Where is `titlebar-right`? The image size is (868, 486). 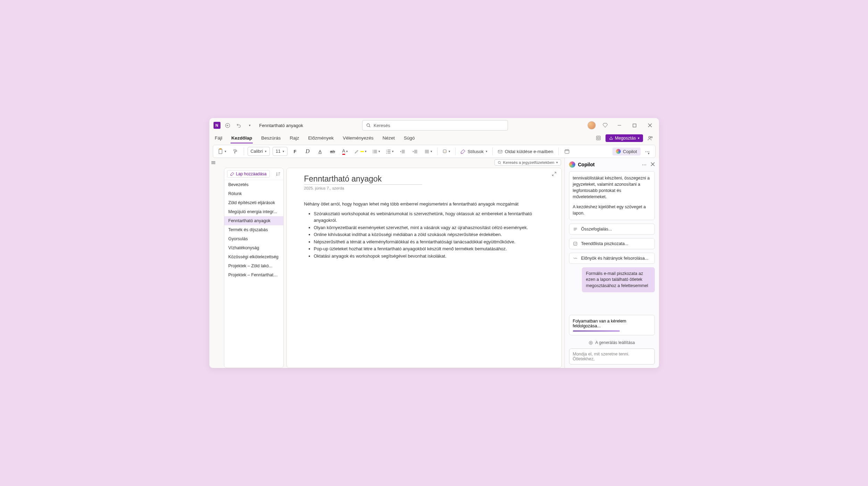
titlebar-right is located at coordinates (621, 125).